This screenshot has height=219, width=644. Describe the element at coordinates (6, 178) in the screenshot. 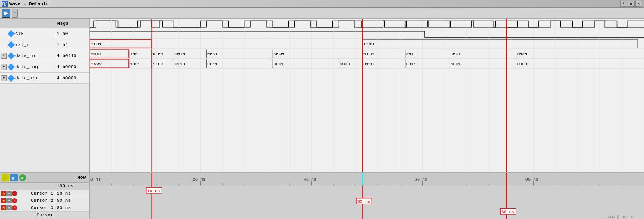

I see `toolbar-icon-1: ↔` at that location.